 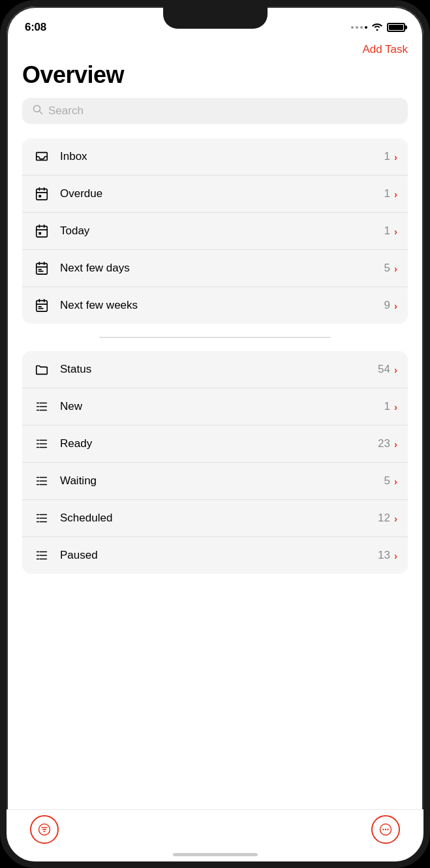 What do you see at coordinates (42, 231) in the screenshot?
I see `today-icon` at bounding box center [42, 231].